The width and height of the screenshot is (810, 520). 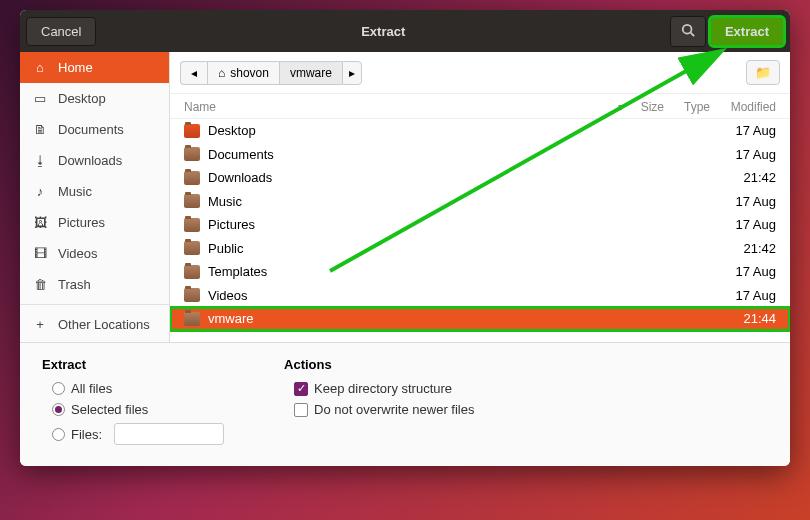 What do you see at coordinates (94, 130) in the screenshot?
I see `sidebar-item-documents: 🗎 Documents` at bounding box center [94, 130].